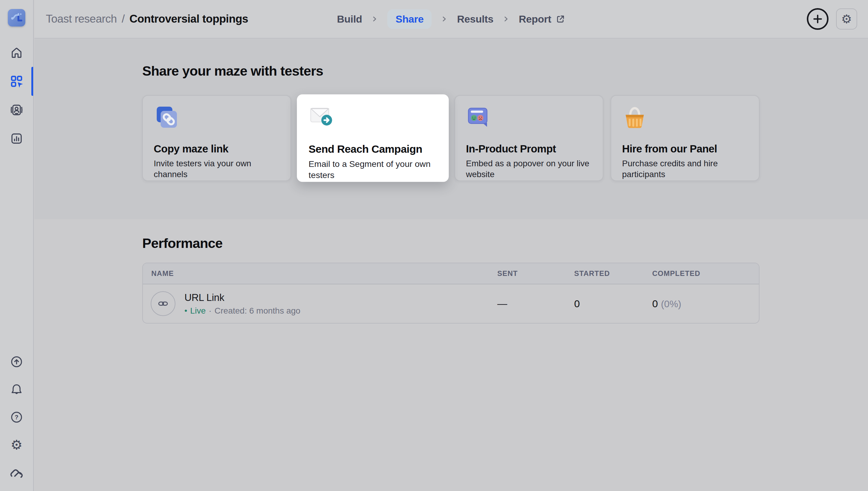 The height and width of the screenshot is (491, 868). Describe the element at coordinates (451, 19) in the screenshot. I see `maze-step-tabs: Build Share Results Report` at that location.